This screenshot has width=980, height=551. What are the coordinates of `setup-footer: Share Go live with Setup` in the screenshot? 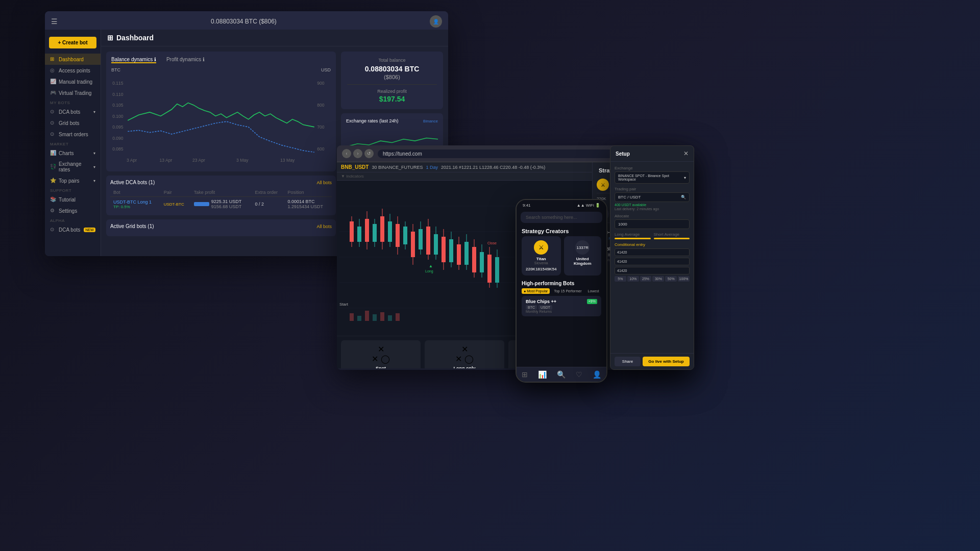 It's located at (652, 361).